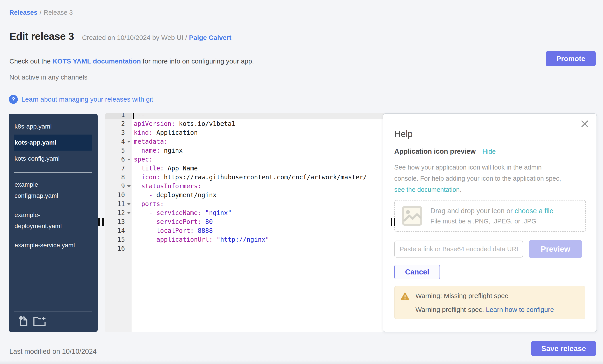 This screenshot has width=603, height=364. What do you see at coordinates (417, 272) in the screenshot?
I see `cancel-button: Cancel` at bounding box center [417, 272].